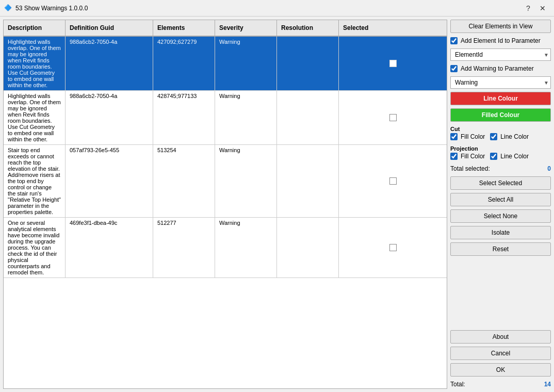 The height and width of the screenshot is (392, 554). I want to click on total-selected-label: Total selected:, so click(470, 169).